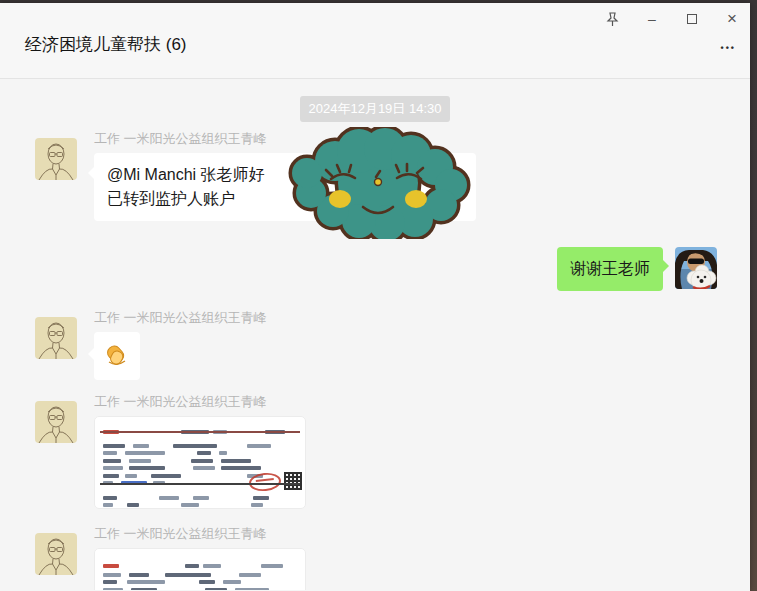 This screenshot has width=757, height=591. I want to click on maximize-icon, so click(692, 19).